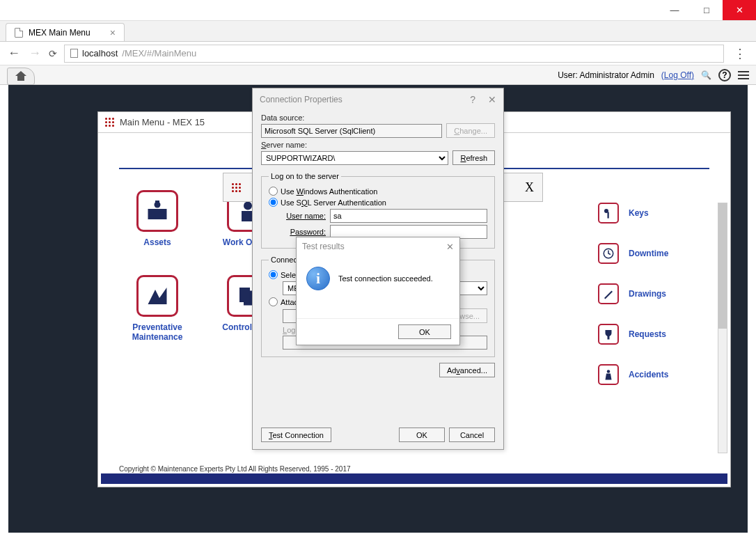  What do you see at coordinates (492, 100) in the screenshot?
I see `dialog-close-button: ✕` at bounding box center [492, 100].